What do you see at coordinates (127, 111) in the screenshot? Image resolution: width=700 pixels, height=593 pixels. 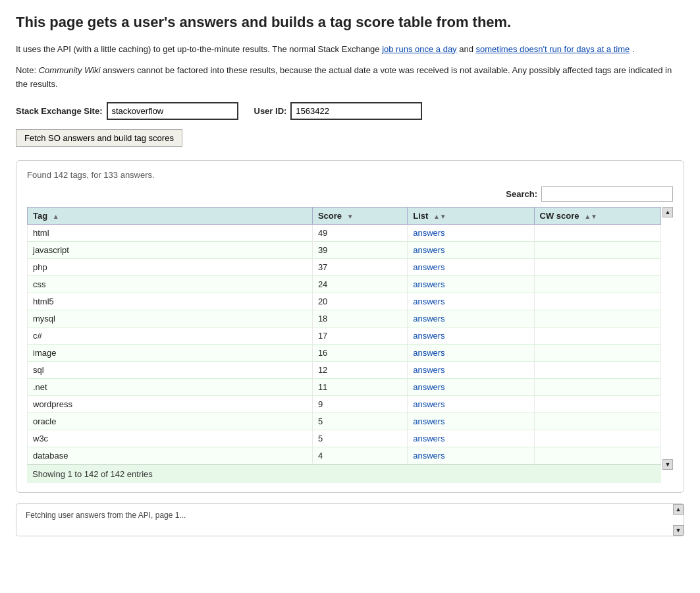 I see `site-form-group: Stack Exchange Site:` at bounding box center [127, 111].